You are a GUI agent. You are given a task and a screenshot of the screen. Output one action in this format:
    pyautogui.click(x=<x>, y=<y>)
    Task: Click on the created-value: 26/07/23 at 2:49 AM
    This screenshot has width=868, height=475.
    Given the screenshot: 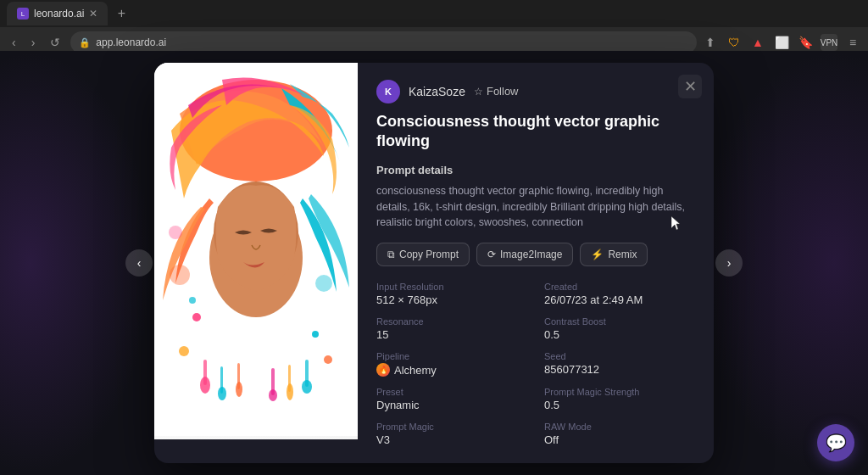 What is the action you would take?
    pyautogui.click(x=620, y=300)
    